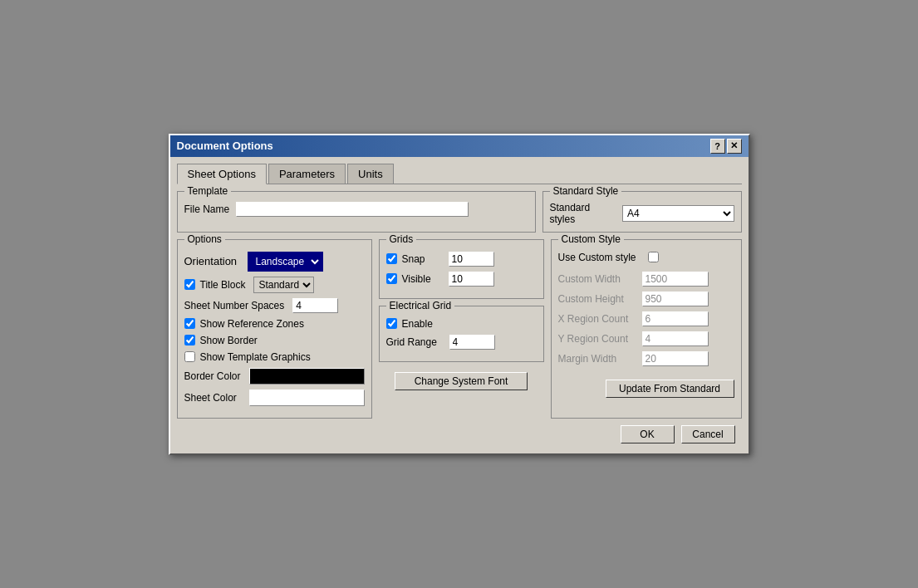  What do you see at coordinates (234, 306) in the screenshot?
I see `sheet-number-label: Sheet Number Spaces` at bounding box center [234, 306].